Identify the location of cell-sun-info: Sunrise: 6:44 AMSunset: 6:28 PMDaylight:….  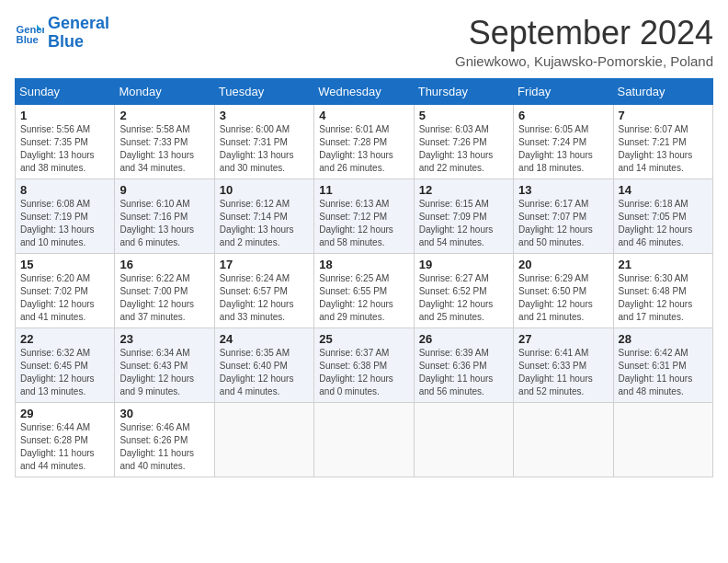
(64, 447).